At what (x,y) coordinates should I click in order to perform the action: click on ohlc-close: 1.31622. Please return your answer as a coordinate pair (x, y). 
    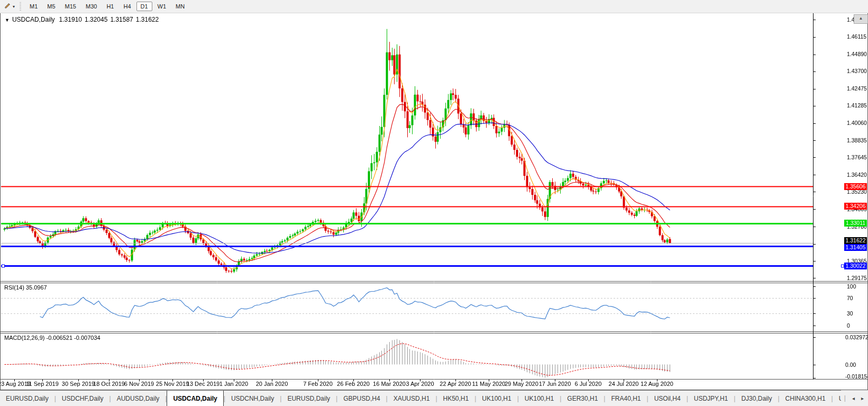
    Looking at the image, I should click on (147, 20).